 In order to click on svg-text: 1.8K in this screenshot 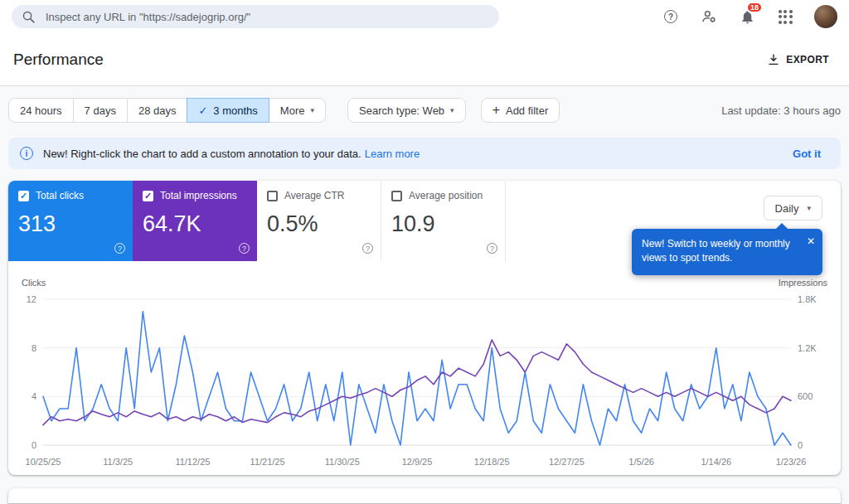, I will do `click(808, 299)`.